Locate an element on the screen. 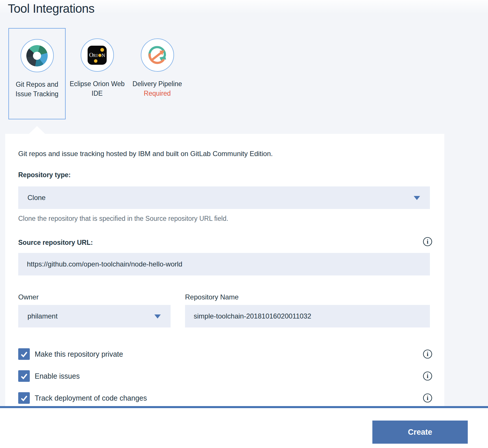  checkbox-label: Make this repository private is located at coordinates (79, 354).